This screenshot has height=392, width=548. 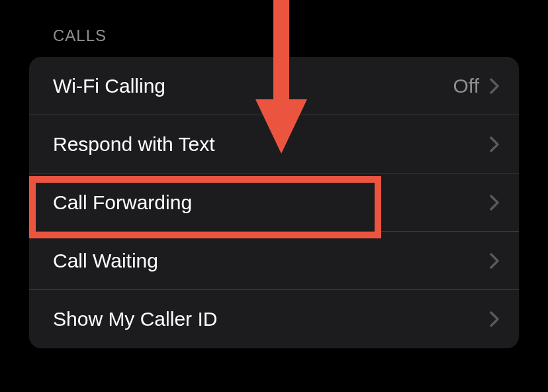 I want to click on row-label: Show My Caller ID, so click(x=135, y=319).